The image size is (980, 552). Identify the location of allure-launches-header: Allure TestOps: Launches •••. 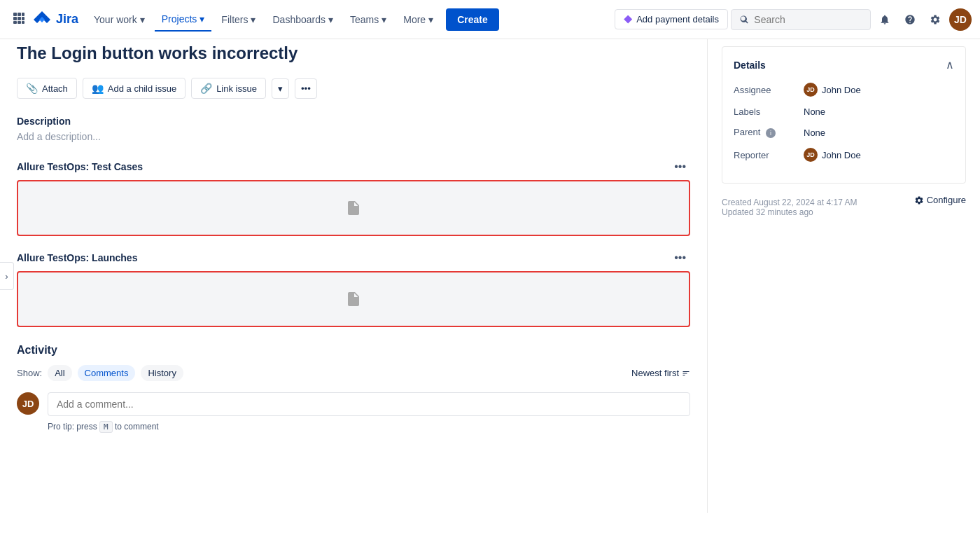
(354, 258).